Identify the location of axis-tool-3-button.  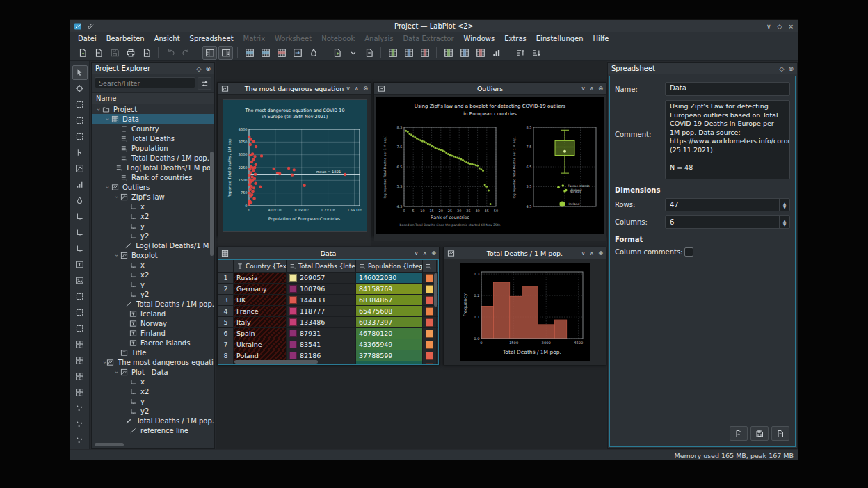
(80, 249).